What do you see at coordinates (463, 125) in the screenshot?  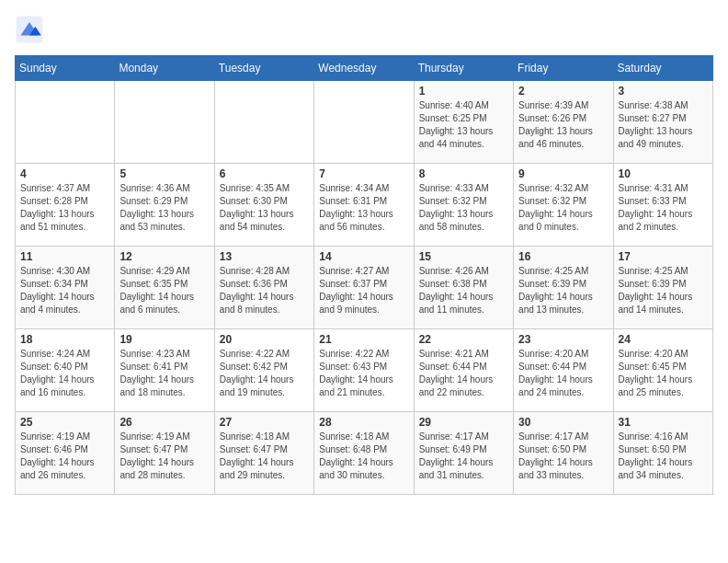 I see `cell-content: Sunrise: 4:40 AM Sunset: 6:25 PM Dayligh…` at bounding box center [463, 125].